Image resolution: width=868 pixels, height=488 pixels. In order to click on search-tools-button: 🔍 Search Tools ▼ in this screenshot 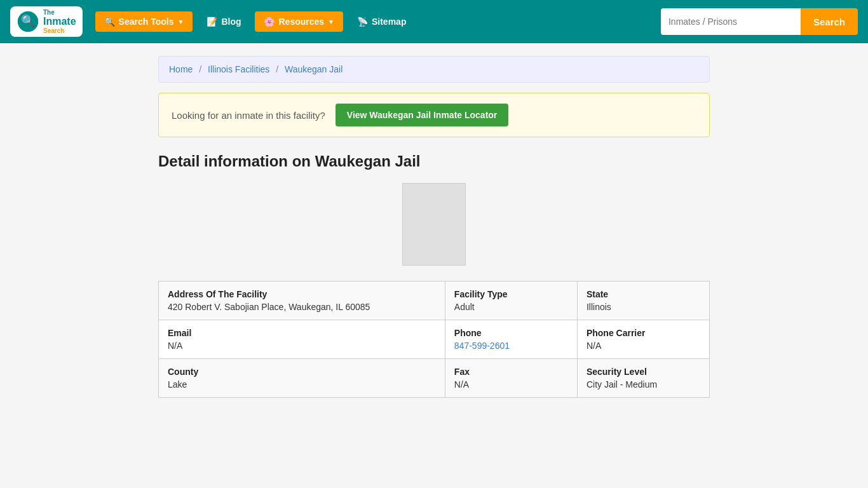, I will do `click(144, 22)`.